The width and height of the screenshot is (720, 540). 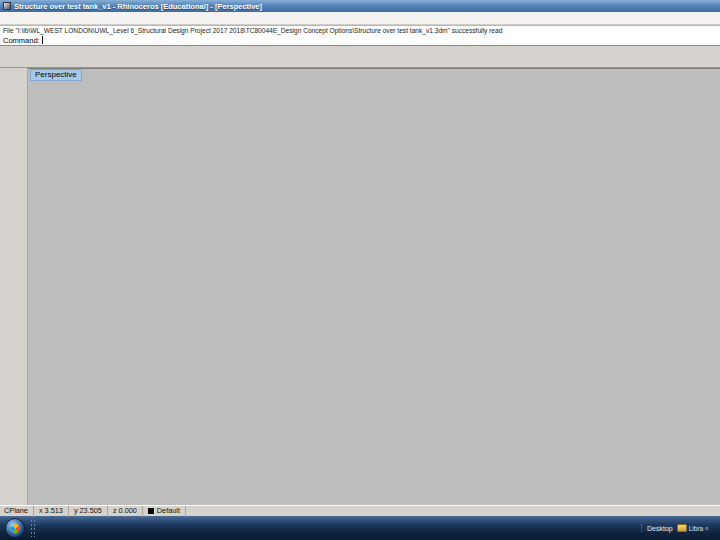 What do you see at coordinates (168, 511) in the screenshot?
I see `layer-name: Default` at bounding box center [168, 511].